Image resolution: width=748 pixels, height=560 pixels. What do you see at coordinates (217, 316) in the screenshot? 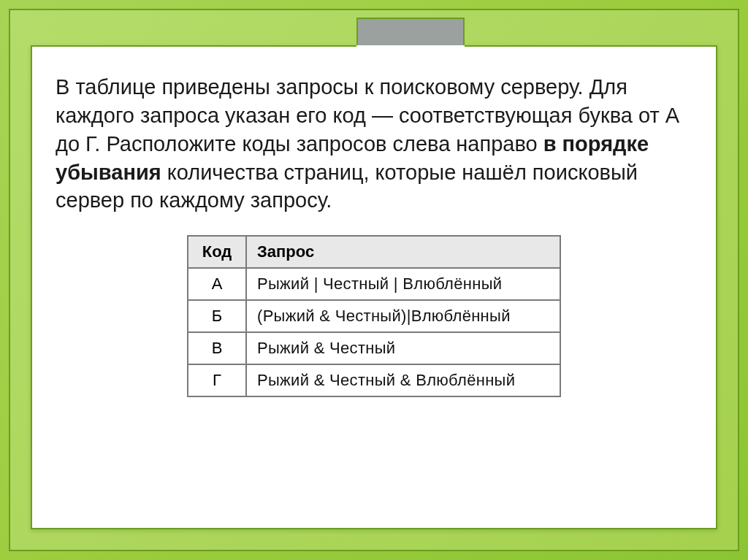
I see `table-cell-code: Б` at bounding box center [217, 316].